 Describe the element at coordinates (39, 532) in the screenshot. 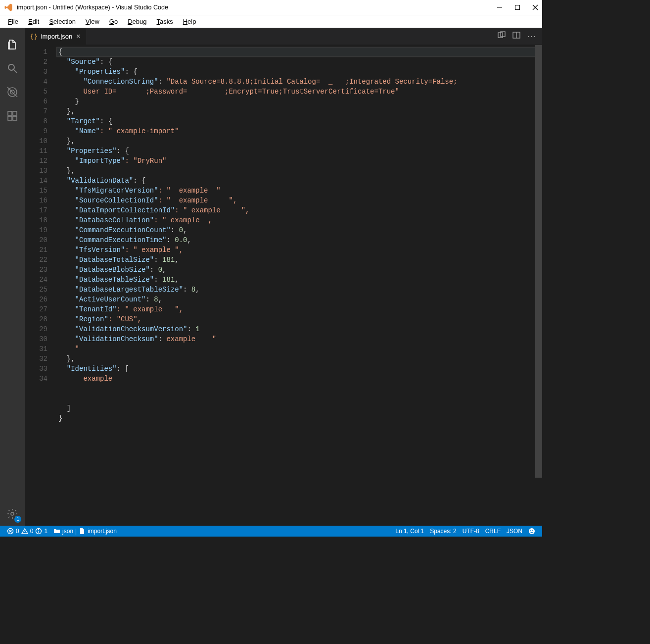

I see `info-icon` at that location.